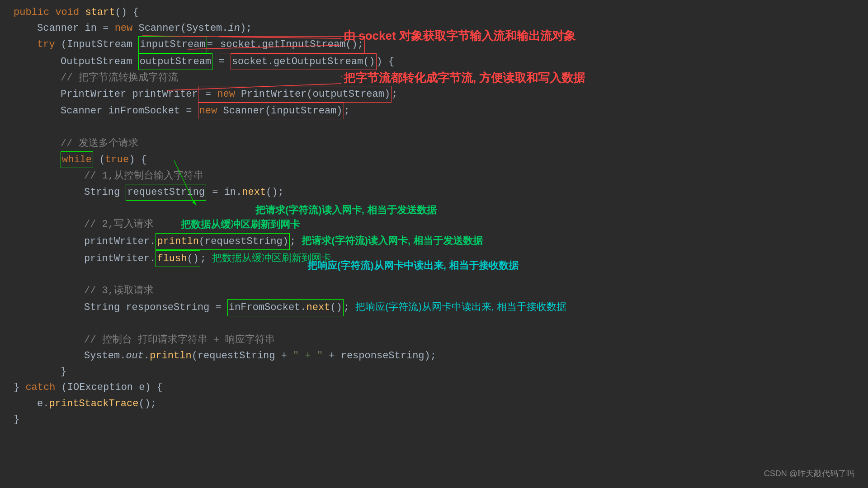 The height and width of the screenshot is (488, 868). Describe the element at coordinates (434, 94) in the screenshot. I see `line-6: PrintWriter printWriter = new PrintWrite…` at that location.